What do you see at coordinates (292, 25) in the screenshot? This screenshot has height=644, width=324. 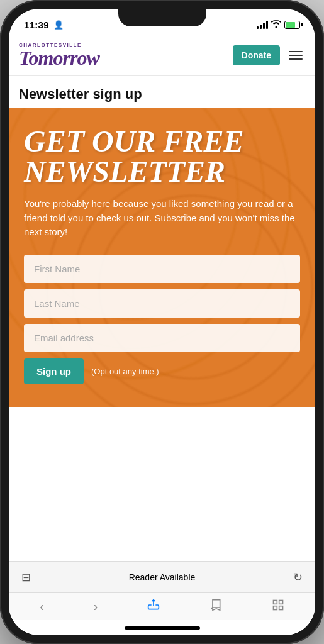 I see `battery-icon` at bounding box center [292, 25].